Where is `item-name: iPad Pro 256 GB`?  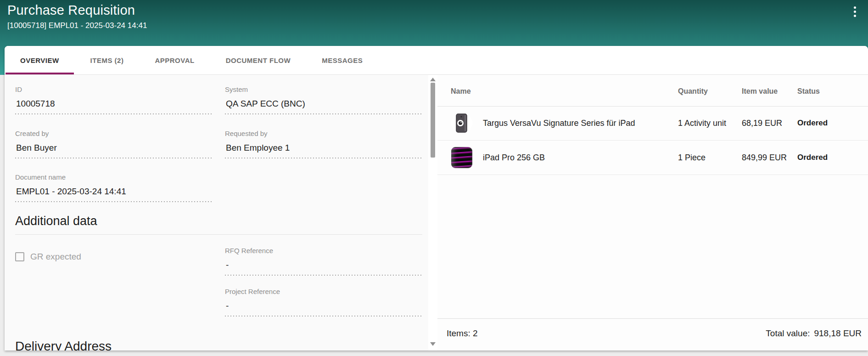
item-name: iPad Pro 256 GB is located at coordinates (514, 157).